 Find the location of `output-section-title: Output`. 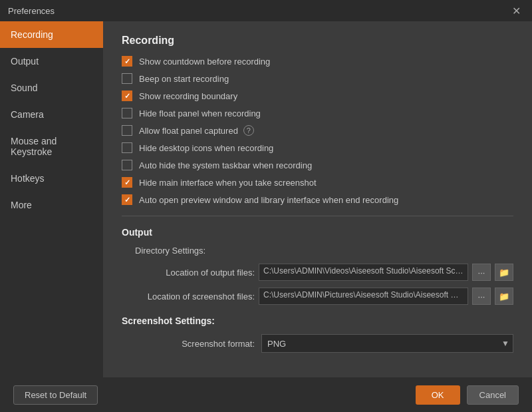

output-section-title: Output is located at coordinates (318, 232).